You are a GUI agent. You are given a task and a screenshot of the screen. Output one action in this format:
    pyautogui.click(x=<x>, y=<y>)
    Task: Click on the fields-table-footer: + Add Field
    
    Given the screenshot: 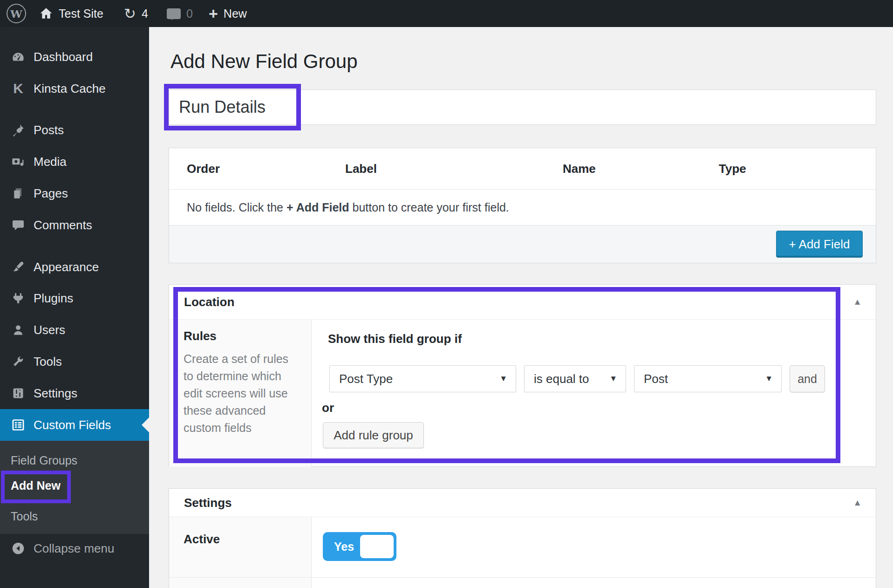 What is the action you would take?
    pyautogui.click(x=523, y=244)
    